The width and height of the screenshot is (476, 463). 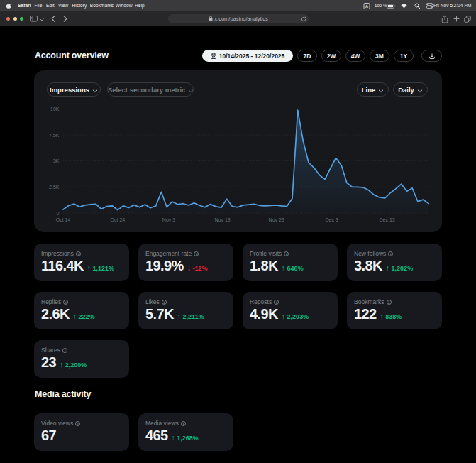 I want to click on svg-text: 7.5K, so click(x=54, y=135).